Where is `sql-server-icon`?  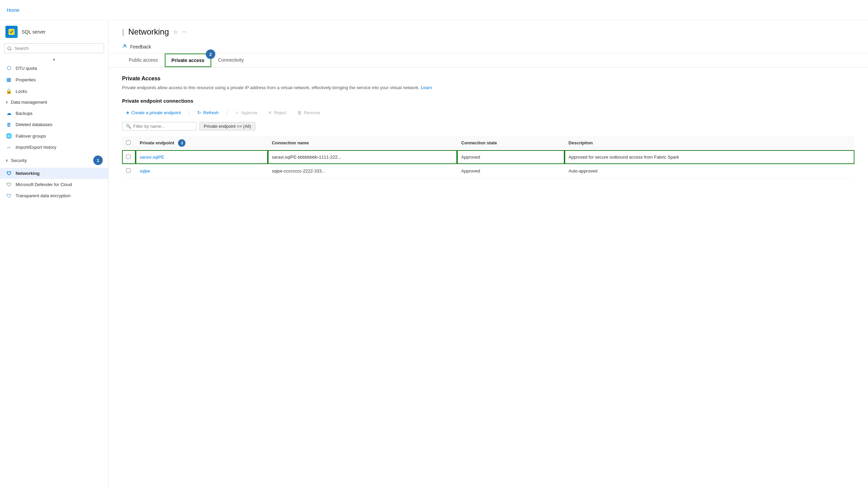 sql-server-icon is located at coordinates (12, 32).